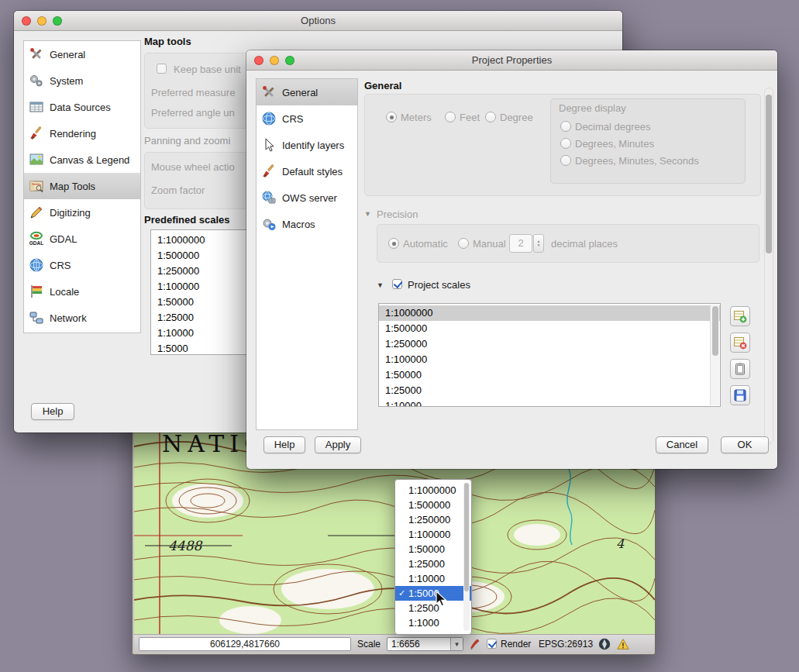 This screenshot has height=672, width=799. What do you see at coordinates (539, 243) in the screenshot?
I see `decimal-places-stepper: ▲ ▼` at bounding box center [539, 243].